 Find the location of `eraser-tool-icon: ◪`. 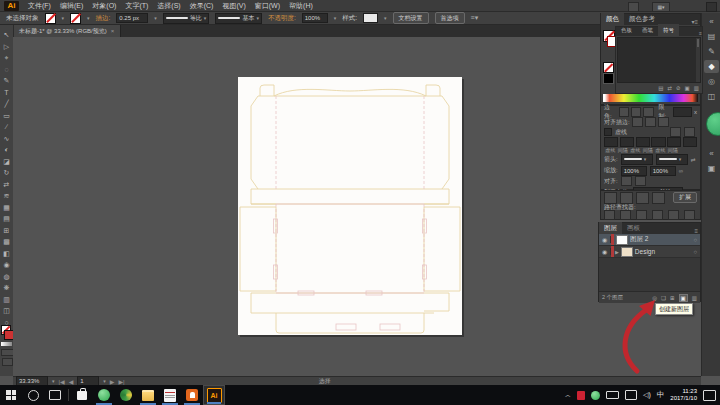

eraser-tool-icon: ◪ is located at coordinates (6, 162).